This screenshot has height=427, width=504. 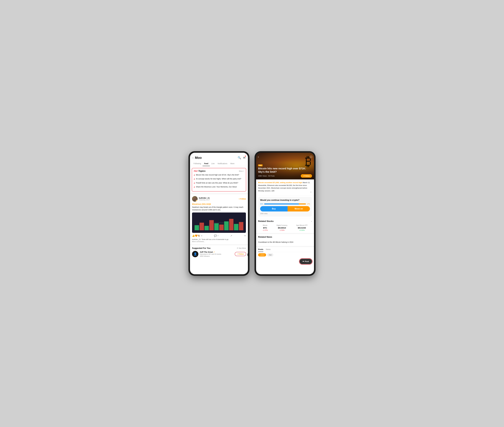 What do you see at coordinates (285, 242) in the screenshot?
I see `news-item-1: Countdown to the 4th Bitcoin halving in …` at bounding box center [285, 242].